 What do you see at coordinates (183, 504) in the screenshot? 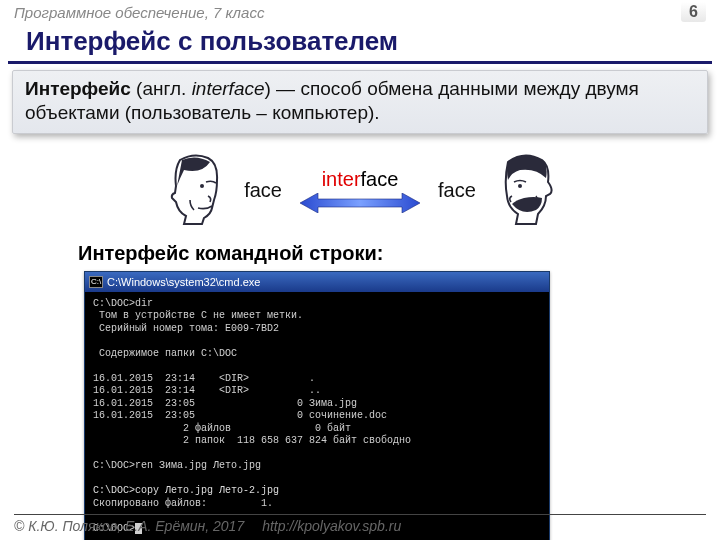
I see `cmd-line: Скопировано файлов: 1.` at bounding box center [183, 504].